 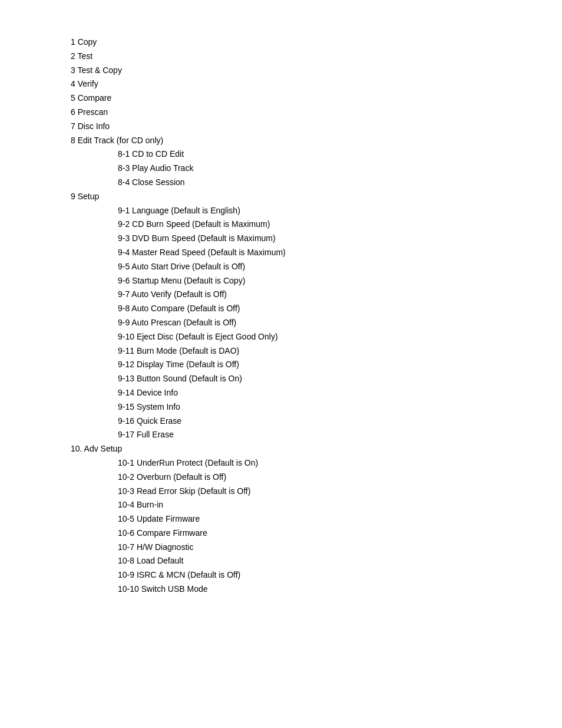 What do you see at coordinates (316, 253) in the screenshot?
I see `menu-item-item-9-4: 9-4 Master Read Speed (Default is Maximu…` at bounding box center [316, 253].